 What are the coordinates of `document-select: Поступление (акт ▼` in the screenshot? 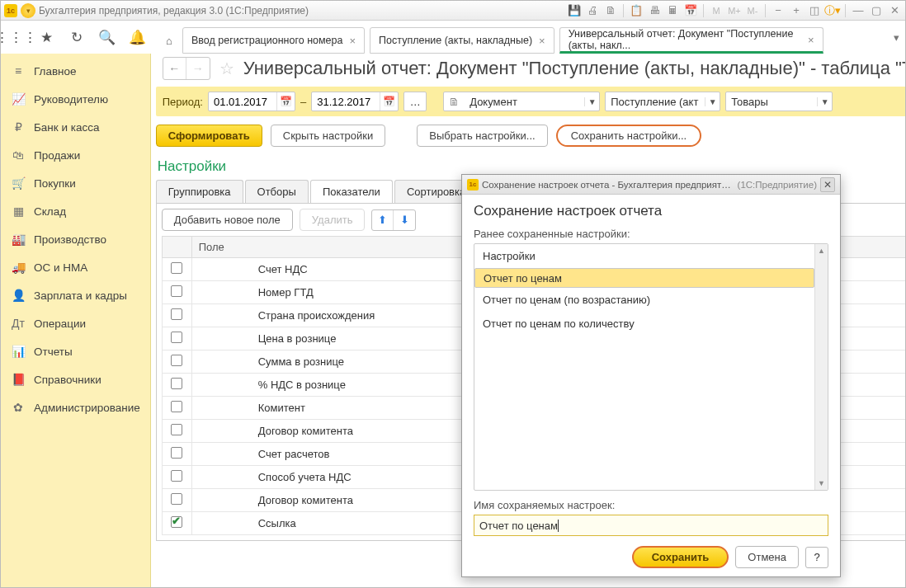 It's located at (663, 101).